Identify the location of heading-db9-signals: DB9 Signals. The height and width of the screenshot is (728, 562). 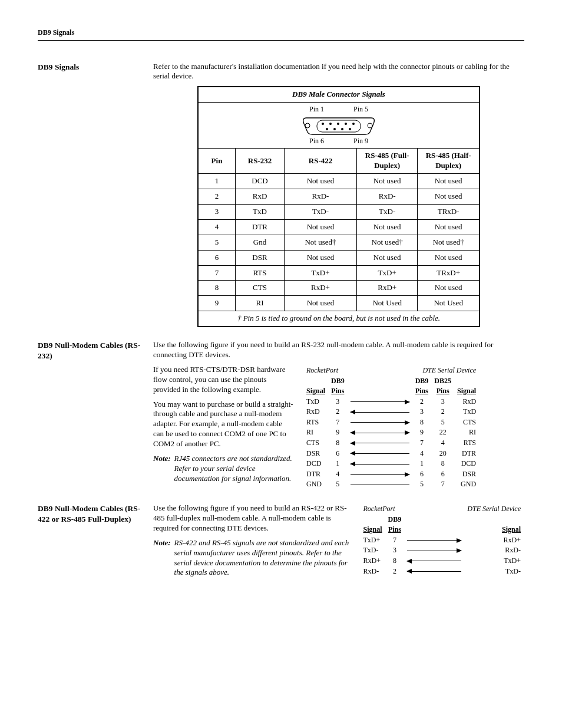
(95, 67).